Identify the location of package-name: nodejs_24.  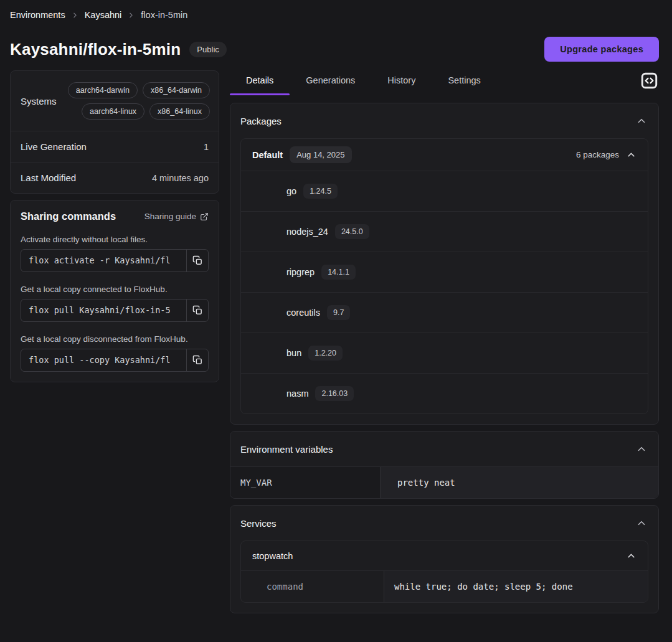
(308, 232).